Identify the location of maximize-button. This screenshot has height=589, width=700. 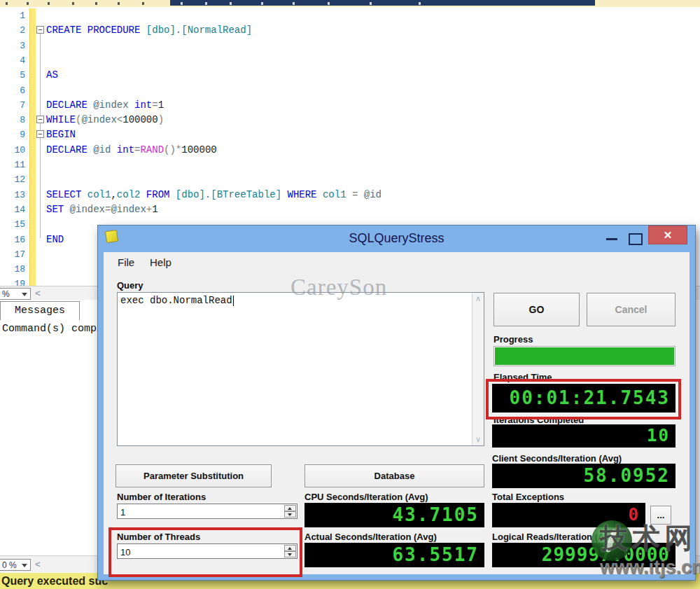
(636, 240).